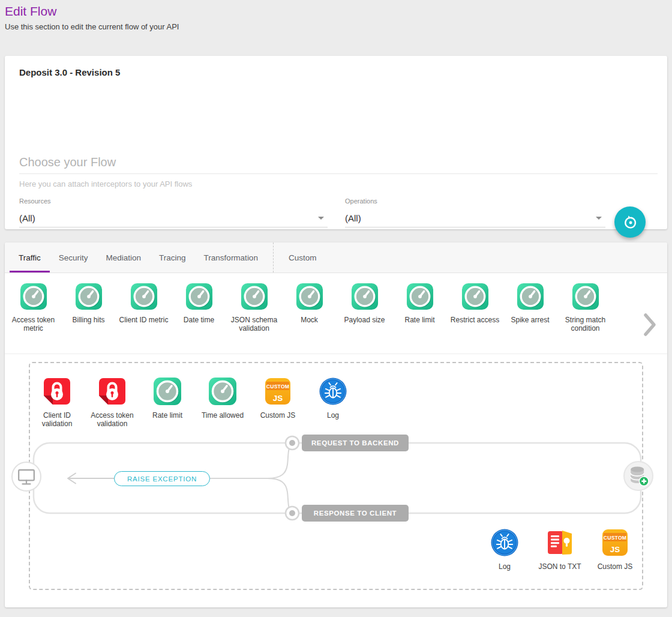 The width and height of the screenshot is (672, 617). Describe the element at coordinates (364, 320) in the screenshot. I see `palette-item-label: Payload size` at that location.